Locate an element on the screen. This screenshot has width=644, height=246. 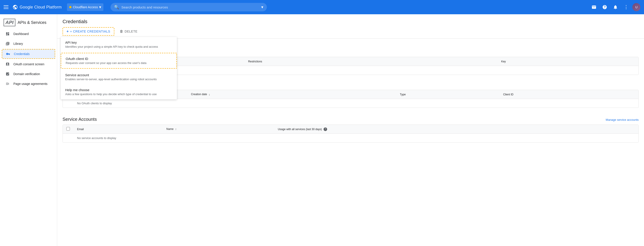
credentials-icon is located at coordinates (8, 54).